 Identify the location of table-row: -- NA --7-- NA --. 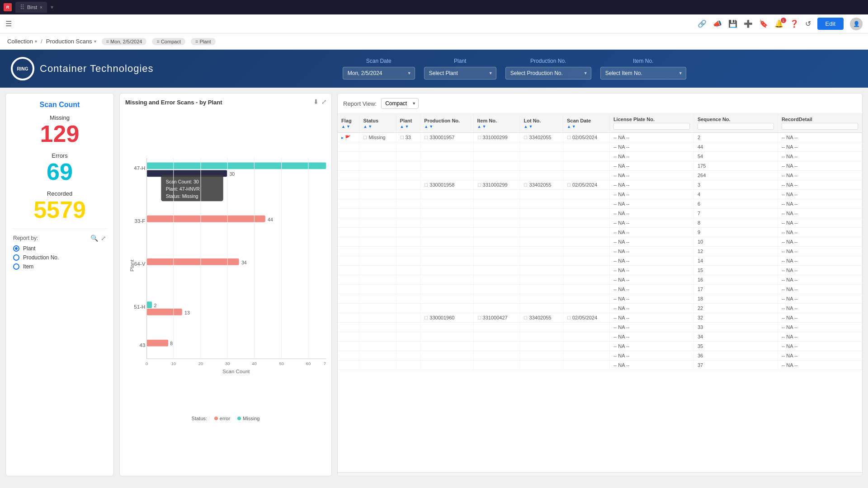
(600, 213).